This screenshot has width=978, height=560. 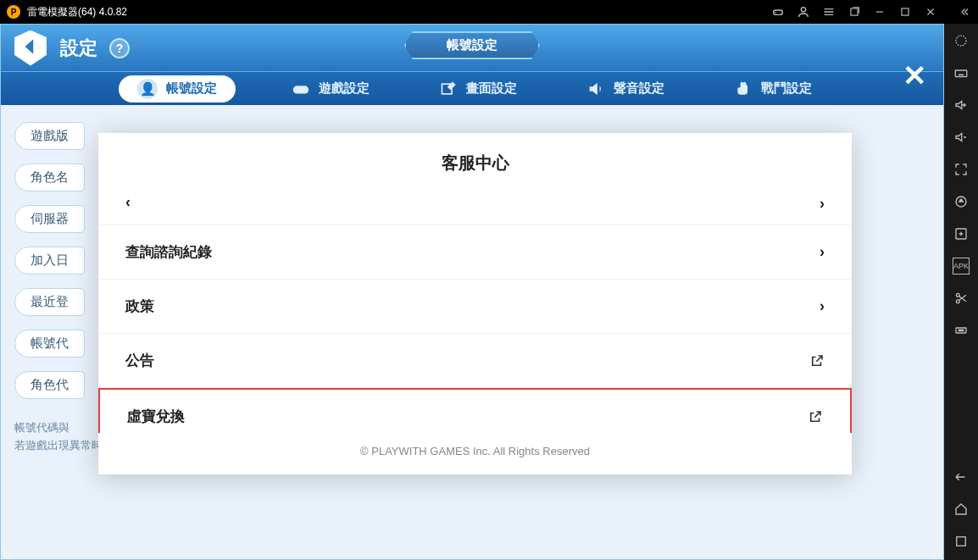 What do you see at coordinates (119, 48) in the screenshot?
I see `help-button: ?` at bounding box center [119, 48].